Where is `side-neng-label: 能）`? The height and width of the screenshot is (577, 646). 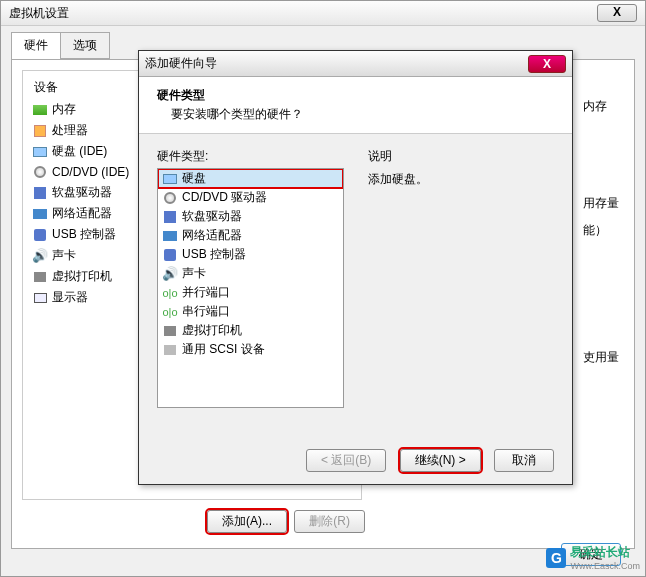 side-neng-label: 能） is located at coordinates (601, 230).